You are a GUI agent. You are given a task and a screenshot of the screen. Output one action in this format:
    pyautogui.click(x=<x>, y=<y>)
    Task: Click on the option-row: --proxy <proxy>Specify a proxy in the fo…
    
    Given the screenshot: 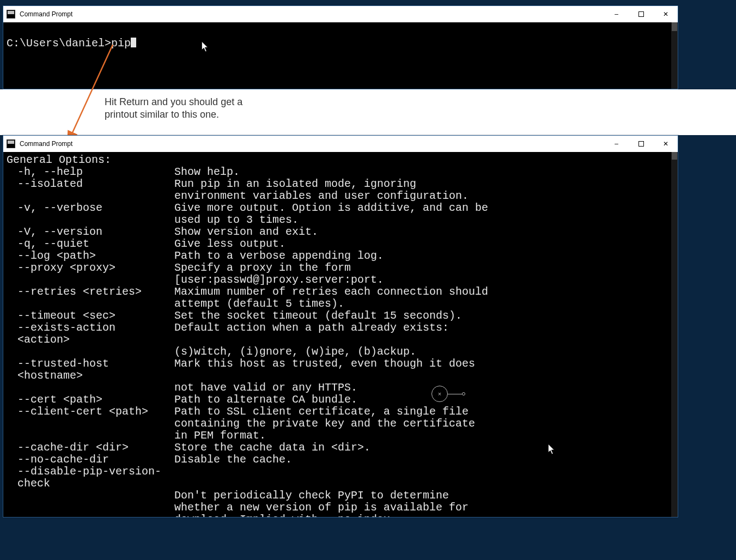 What is the action you would take?
    pyautogui.click(x=338, y=268)
    